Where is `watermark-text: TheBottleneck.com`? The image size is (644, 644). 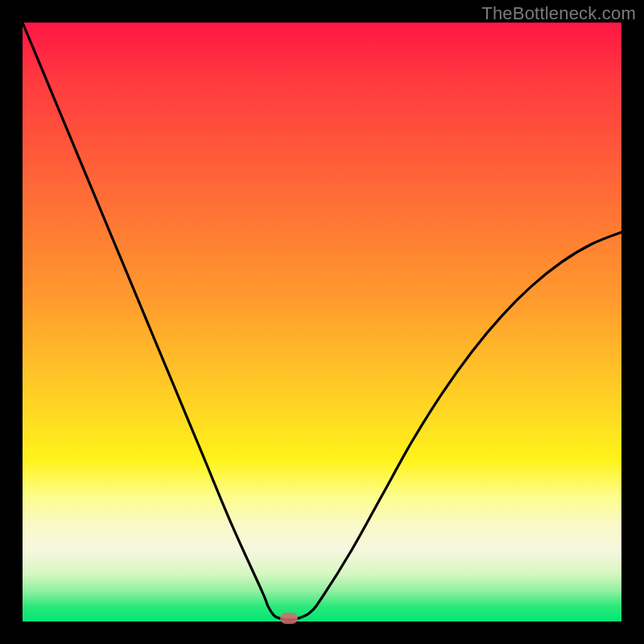 watermark-text: TheBottleneck.com is located at coordinates (559, 14).